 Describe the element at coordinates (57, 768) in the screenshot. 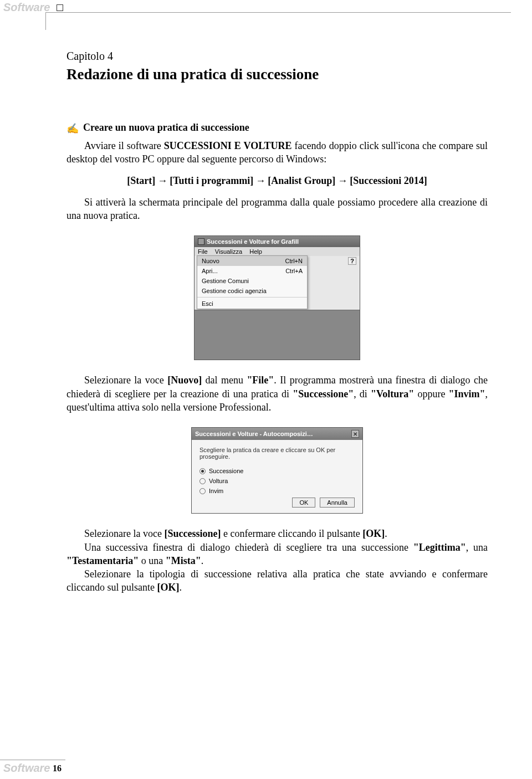

I see `page-number: 16` at that location.